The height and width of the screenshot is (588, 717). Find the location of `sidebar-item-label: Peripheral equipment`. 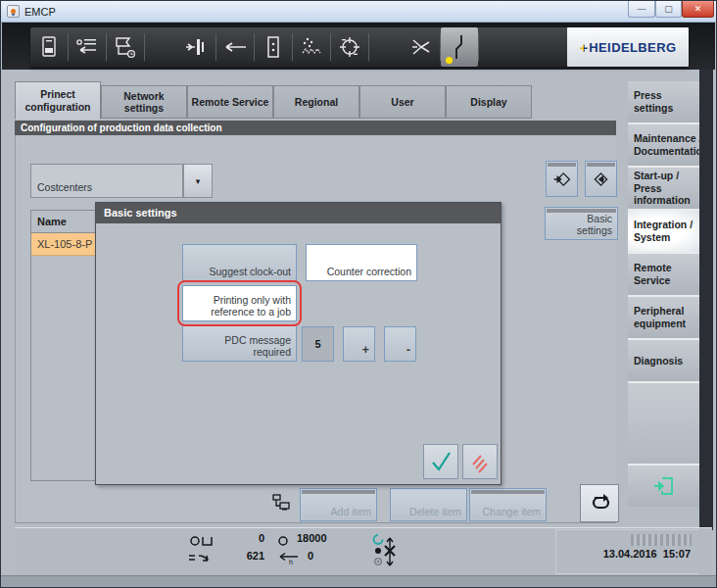

sidebar-item-label: Peripheral equipment is located at coordinates (665, 318).